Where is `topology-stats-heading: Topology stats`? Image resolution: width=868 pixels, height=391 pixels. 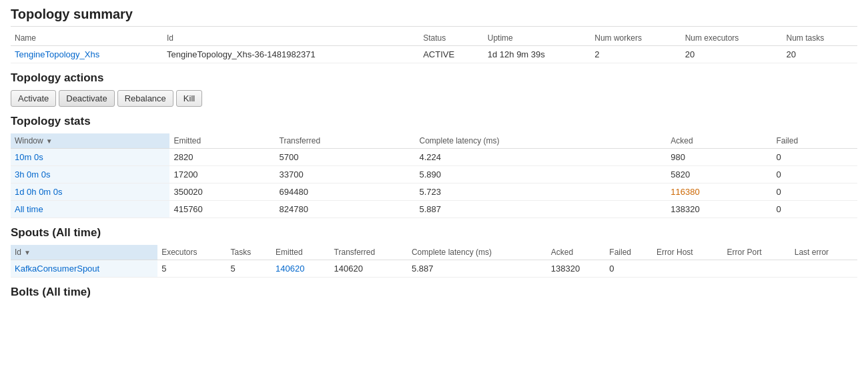
topology-stats-heading: Topology stats is located at coordinates (434, 121).